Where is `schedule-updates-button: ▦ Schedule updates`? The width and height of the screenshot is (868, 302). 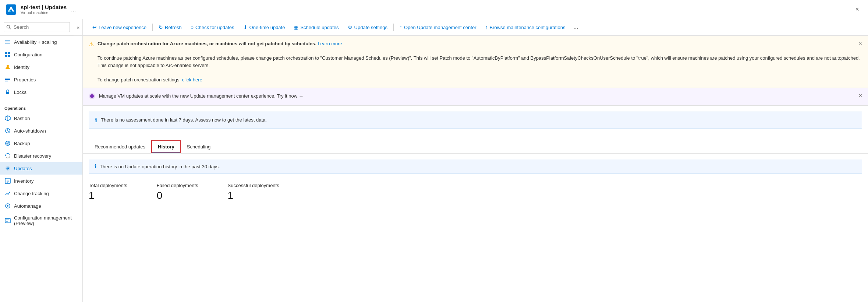
schedule-updates-button: ▦ Schedule updates is located at coordinates (316, 27).